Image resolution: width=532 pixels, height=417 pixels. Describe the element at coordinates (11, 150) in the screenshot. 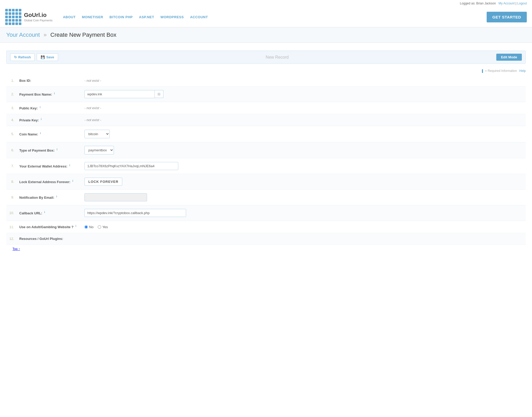

I see `row-num-6: 6.` at that location.